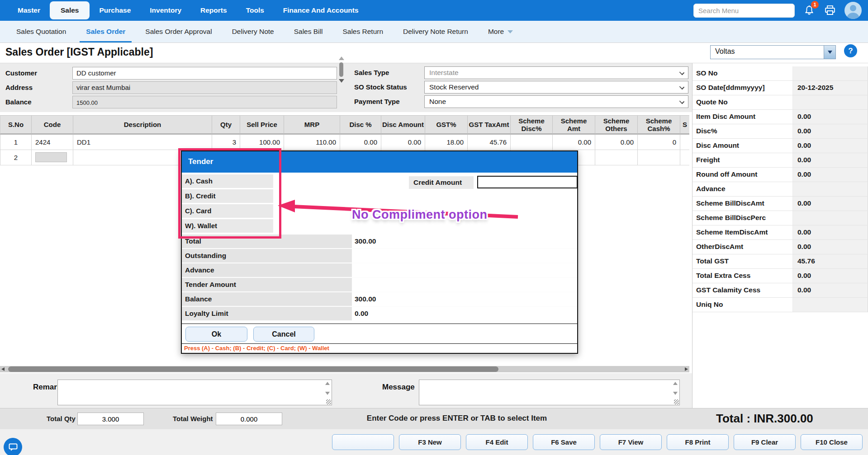 This screenshot has width=868, height=455. What do you see at coordinates (446, 125) in the screenshot?
I see `col-gst-pct: GST%` at bounding box center [446, 125].